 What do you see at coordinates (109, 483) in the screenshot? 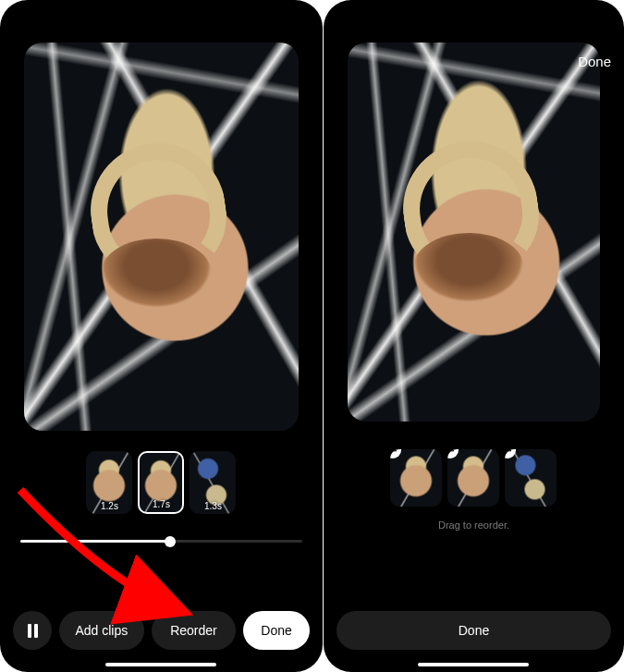
I see `clip-thumb-1: 1.2s` at bounding box center [109, 483].